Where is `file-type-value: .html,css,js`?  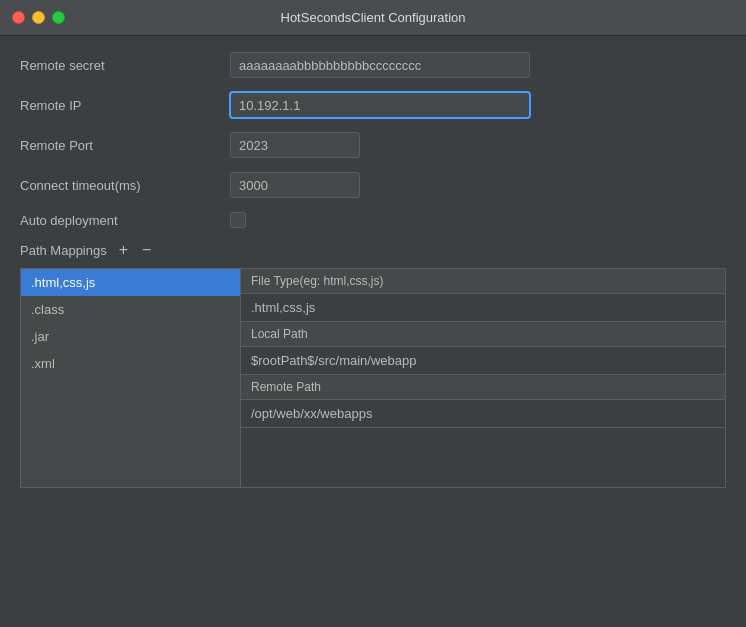
file-type-value: .html,css,js is located at coordinates (483, 308).